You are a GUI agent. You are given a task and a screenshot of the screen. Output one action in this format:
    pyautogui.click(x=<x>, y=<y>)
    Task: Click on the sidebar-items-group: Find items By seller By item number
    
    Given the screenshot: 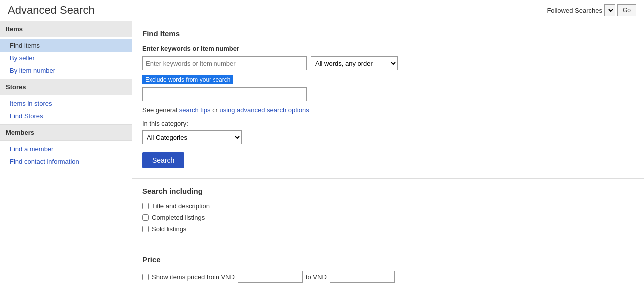 What is the action you would take?
    pyautogui.click(x=66, y=58)
    